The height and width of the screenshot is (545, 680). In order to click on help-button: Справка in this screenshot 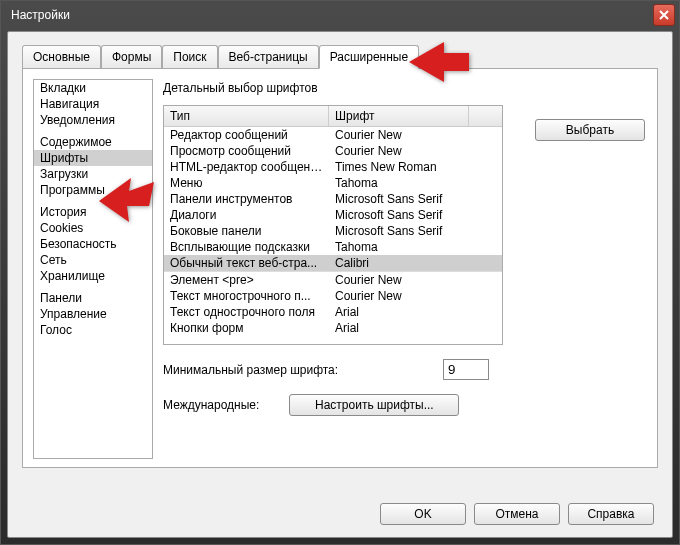, I will do `click(611, 514)`.